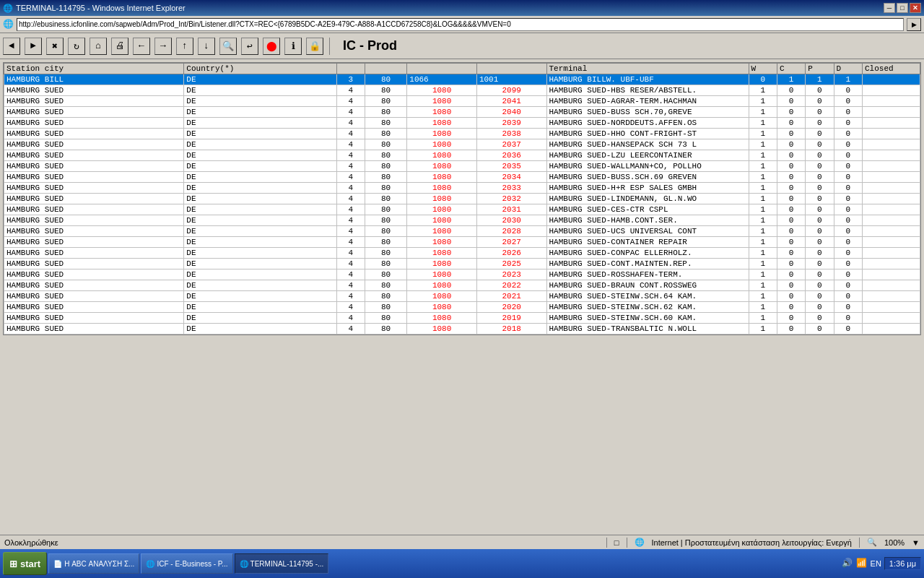 The image size is (924, 578). Describe the element at coordinates (902, 8) in the screenshot. I see `maximize-button: □` at that location.